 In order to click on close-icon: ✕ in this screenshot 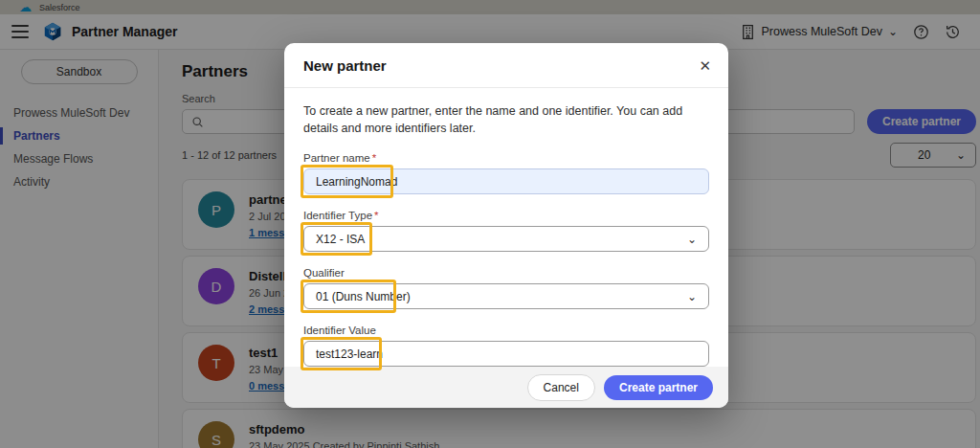, I will do `click(704, 65)`.